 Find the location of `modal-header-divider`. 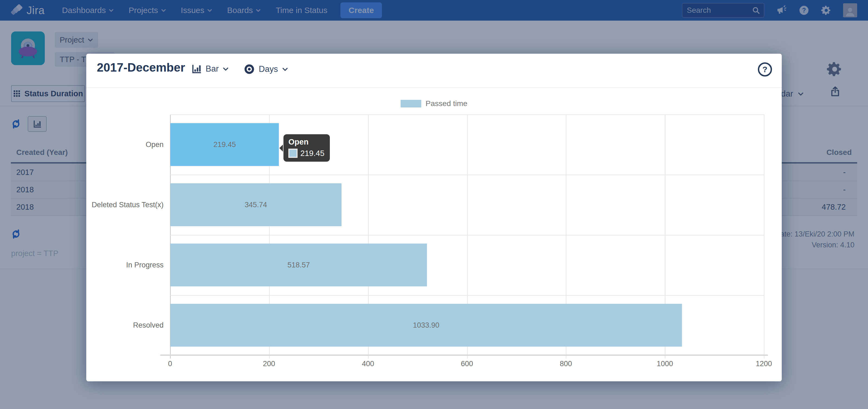

modal-header-divider is located at coordinates (434, 88).